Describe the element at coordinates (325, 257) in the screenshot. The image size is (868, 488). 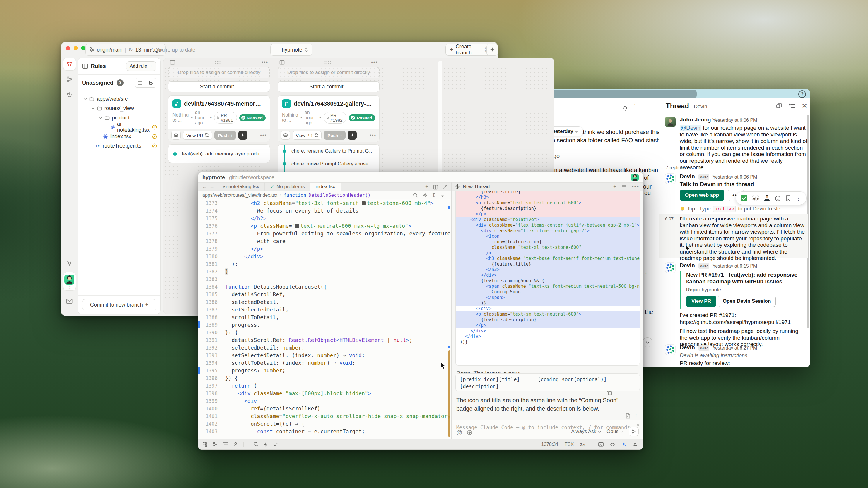
I see `code-line: 1380 </div>` at that location.